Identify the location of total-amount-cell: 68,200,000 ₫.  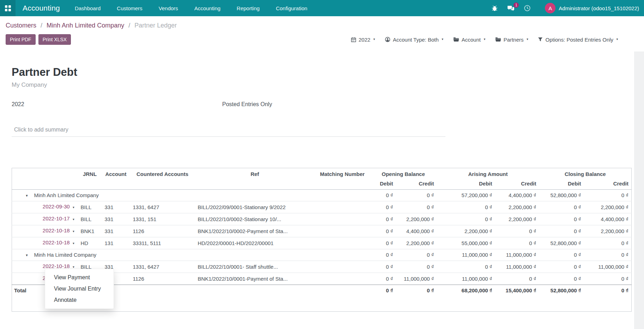
(466, 298).